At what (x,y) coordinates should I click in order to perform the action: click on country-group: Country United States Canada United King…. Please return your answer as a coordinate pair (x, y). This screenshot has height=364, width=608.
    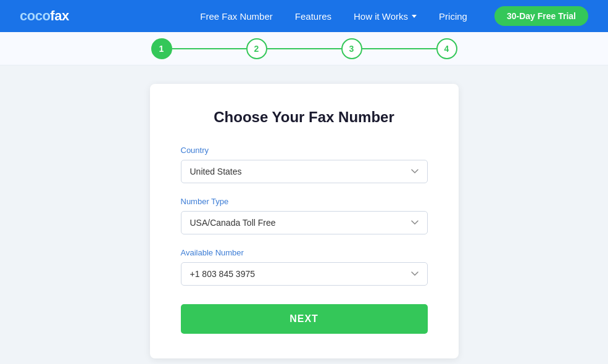
    Looking at the image, I should click on (304, 164).